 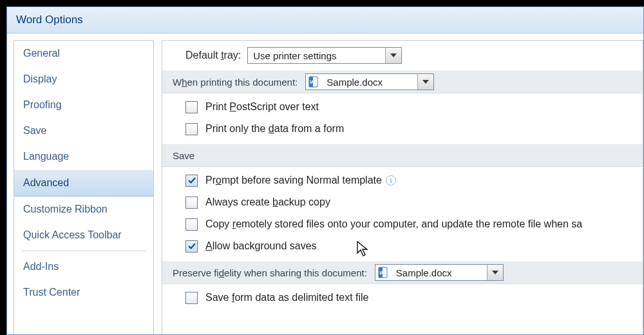 I want to click on sidebar-item-label: Quick Access Toolbar, so click(x=72, y=235).